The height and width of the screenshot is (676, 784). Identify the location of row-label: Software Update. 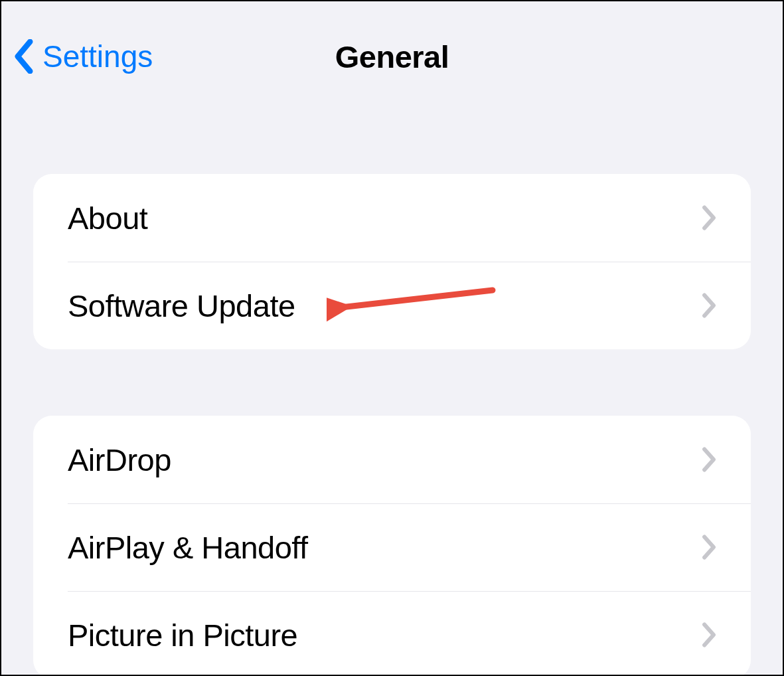
(182, 305).